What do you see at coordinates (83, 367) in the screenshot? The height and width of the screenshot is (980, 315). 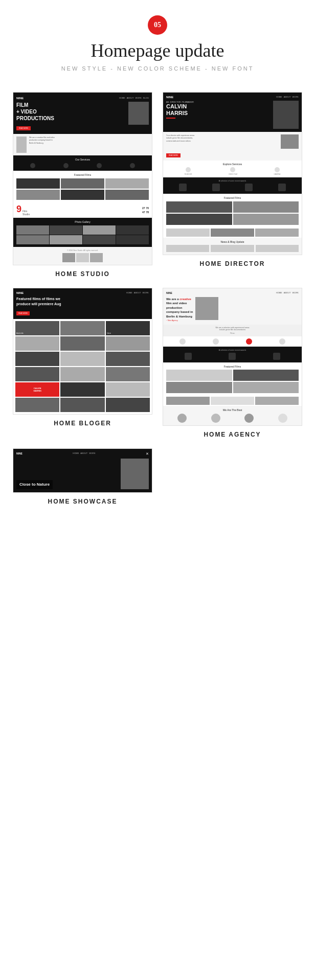 I see `bloger-grid: Article title Calvin CALVINHARRIS` at bounding box center [83, 367].